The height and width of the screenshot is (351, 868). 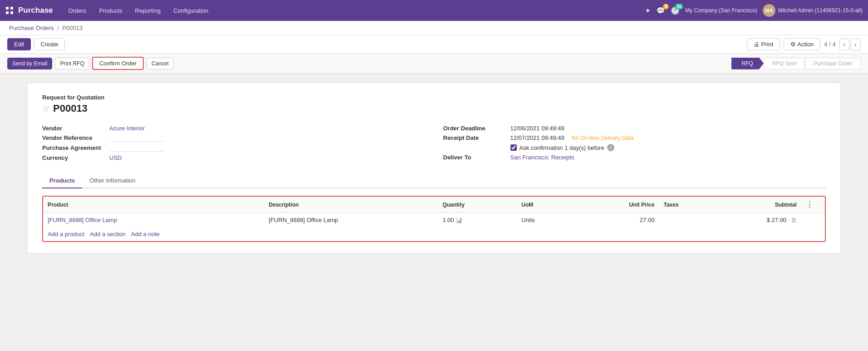 I want to click on row-quantity: 1.00 📊, so click(x=477, y=220).